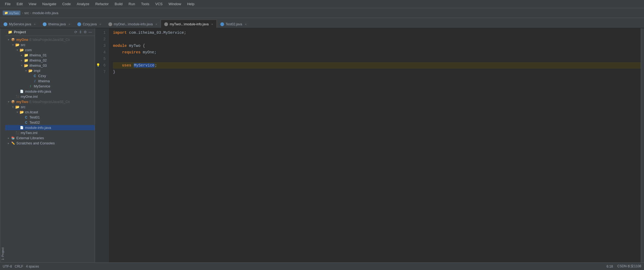 This screenshot has height=270, width=644. What do you see at coordinates (22, 60) in the screenshot?
I see `arrow-itheima02` at bounding box center [22, 60].